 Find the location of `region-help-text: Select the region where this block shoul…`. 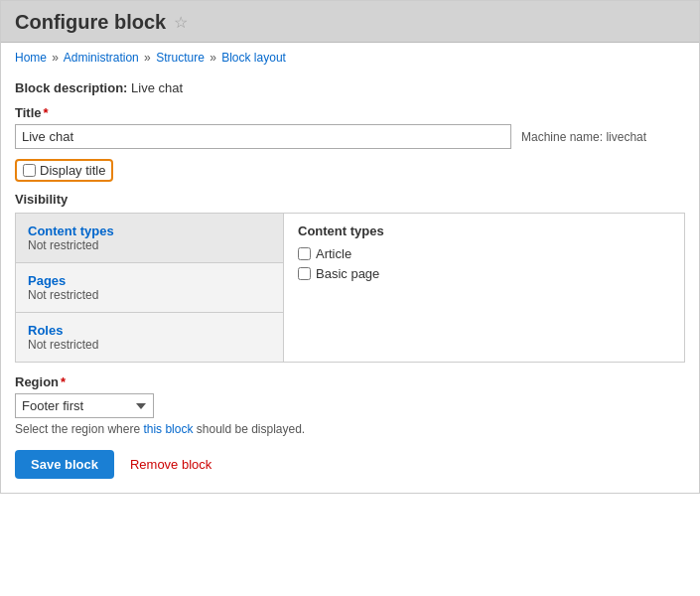

region-help-text: Select the region where this block shoul… is located at coordinates (350, 429).